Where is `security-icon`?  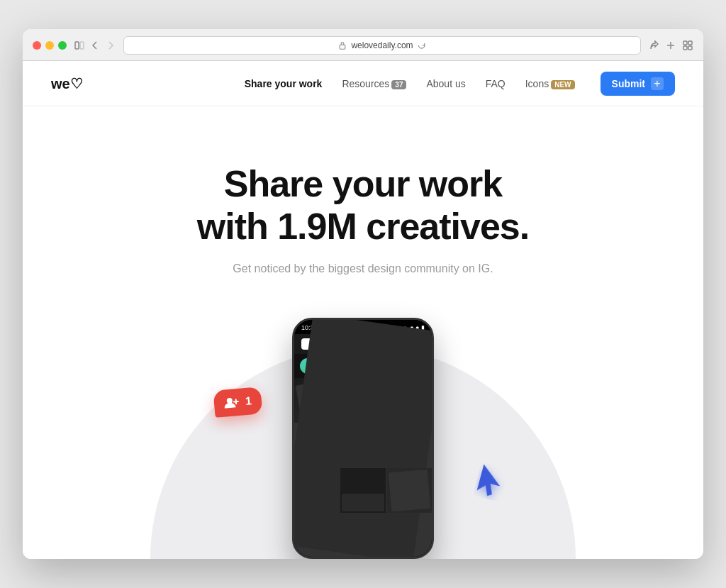
security-icon is located at coordinates (342, 45).